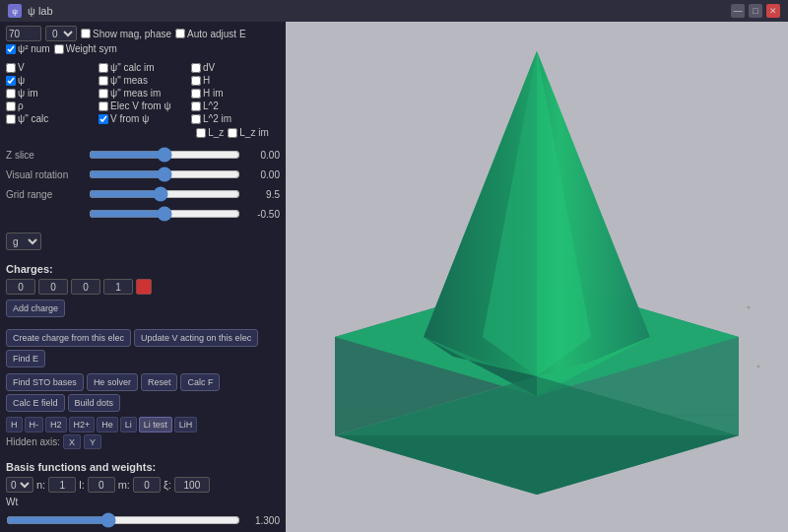 This screenshot has width=788, height=532. I want to click on add-charge-row: Add charge, so click(143, 308).